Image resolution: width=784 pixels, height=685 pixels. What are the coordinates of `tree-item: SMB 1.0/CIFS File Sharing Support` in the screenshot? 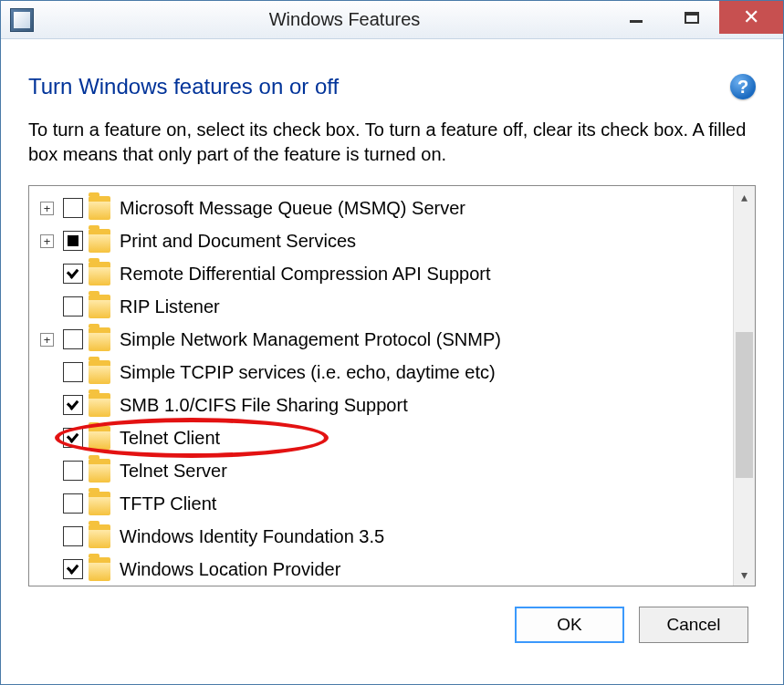 It's located at (382, 405).